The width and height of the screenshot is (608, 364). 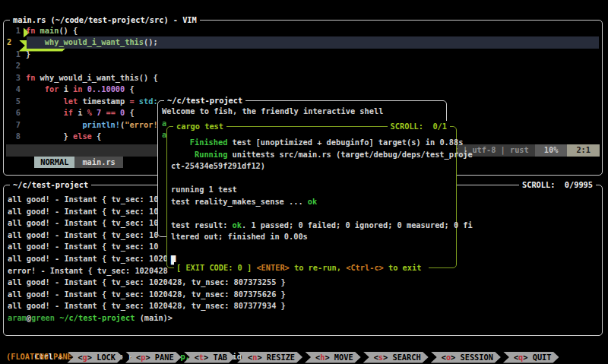 I want to click on keybind-move: <h> MOVE, so click(x=333, y=357).